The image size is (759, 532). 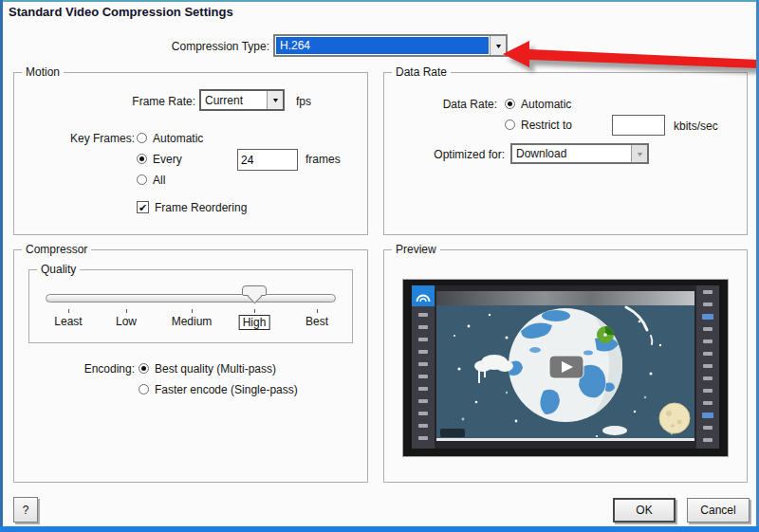 I want to click on window-border-bottom, so click(x=380, y=529).